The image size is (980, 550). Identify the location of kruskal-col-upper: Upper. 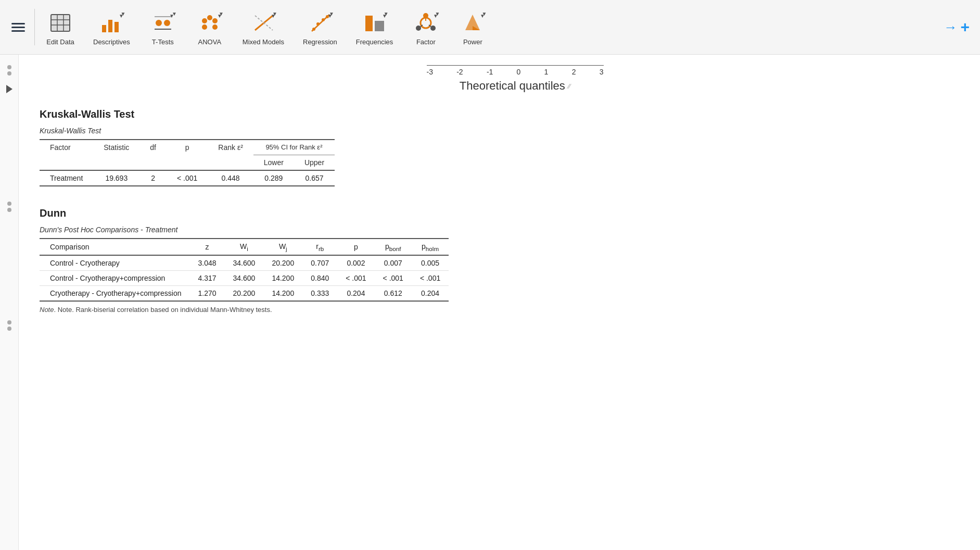
(314, 162).